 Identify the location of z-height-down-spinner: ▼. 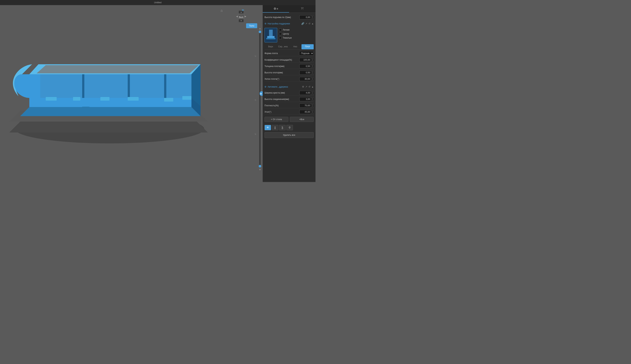
(312, 18).